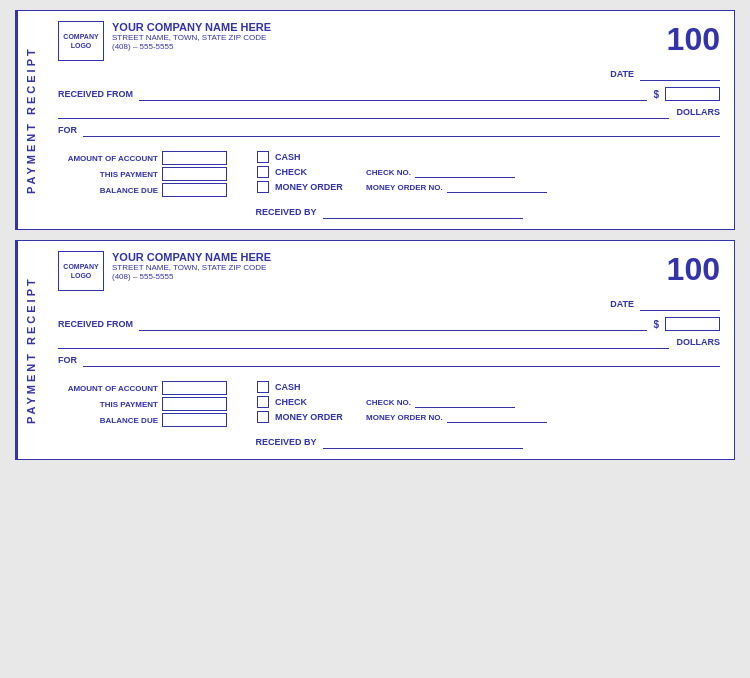  What do you see at coordinates (388, 402) in the screenshot?
I see `check-no-label-2: CHECK NO.` at bounding box center [388, 402].